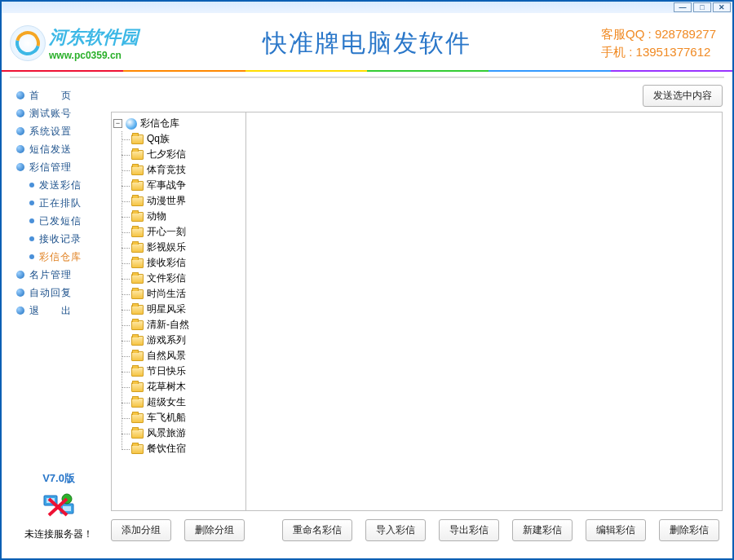  What do you see at coordinates (188, 434) in the screenshot?
I see `tree-item: 风景旅游` at bounding box center [188, 434].